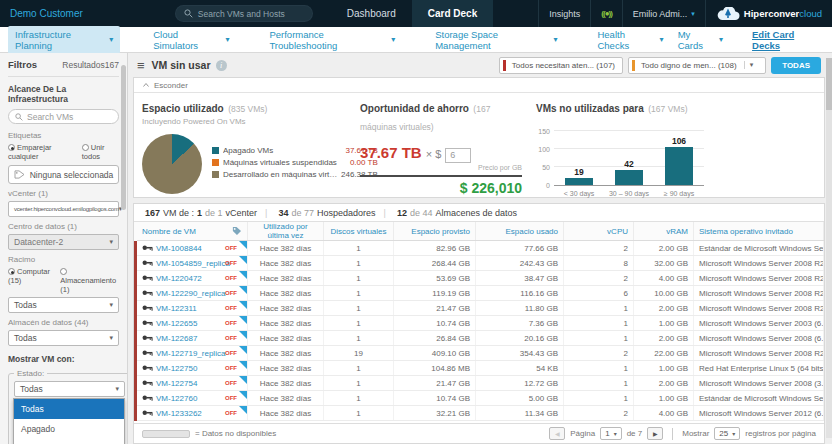 The width and height of the screenshot is (832, 444). I want to click on menu-storage-space-management: Storage Space Management▾, so click(496, 40).